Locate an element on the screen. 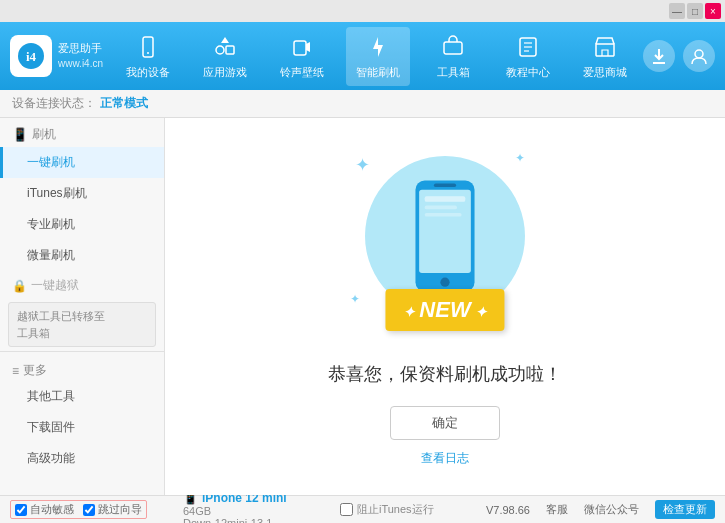 The image size is (725, 523). apps-icon is located at coordinates (225, 47).